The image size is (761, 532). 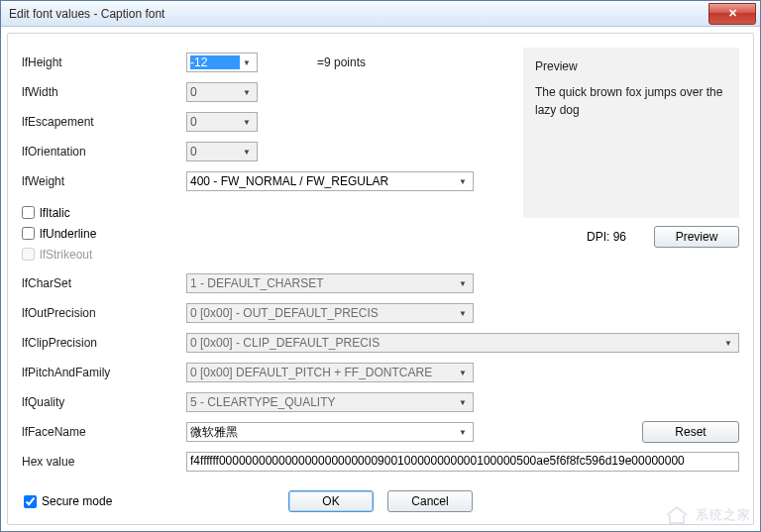 I want to click on label-lfoutprecision: lfOutPrecision, so click(x=104, y=313).